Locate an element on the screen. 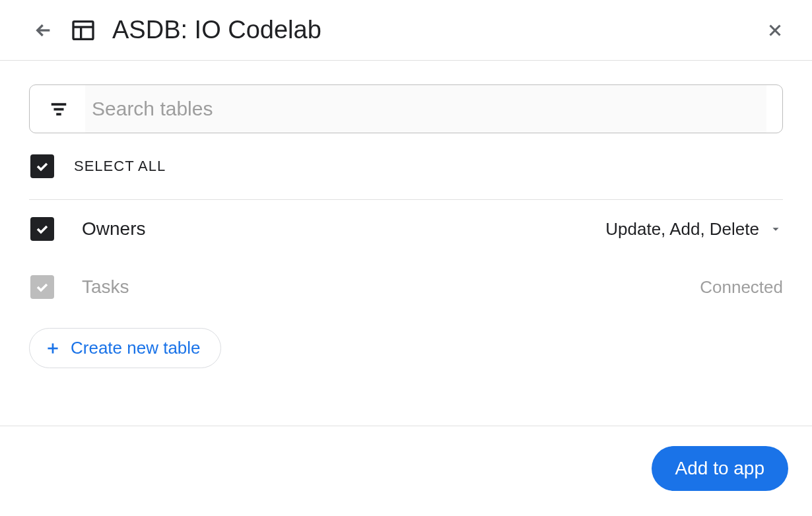 The height and width of the screenshot is (516, 812). create-table-row: Create new table is located at coordinates (406, 342).